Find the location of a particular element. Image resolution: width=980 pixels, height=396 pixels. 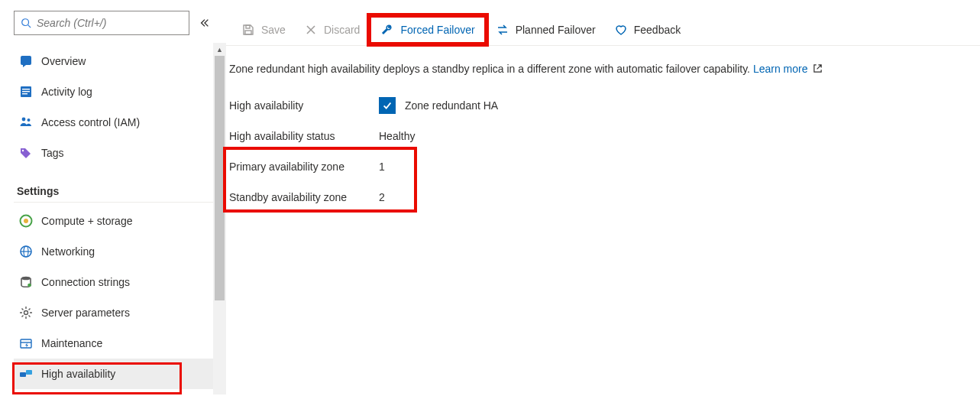

ha-value: Zone redundant HA is located at coordinates (451, 105).